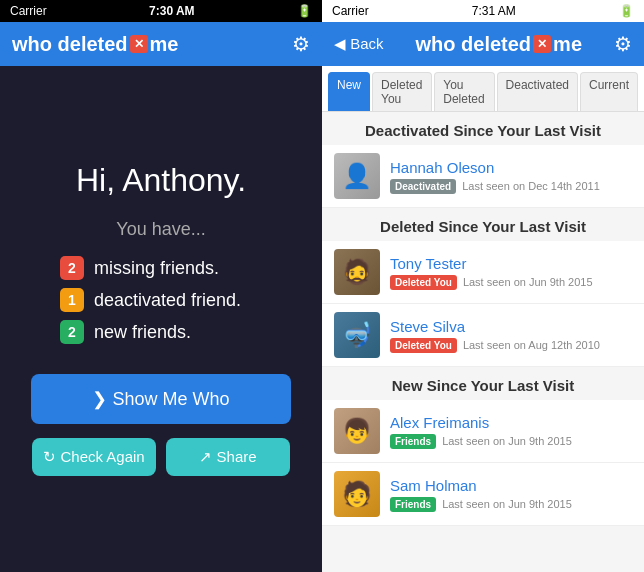 The width and height of the screenshot is (644, 572). I want to click on stat-label: missing friends., so click(156, 268).